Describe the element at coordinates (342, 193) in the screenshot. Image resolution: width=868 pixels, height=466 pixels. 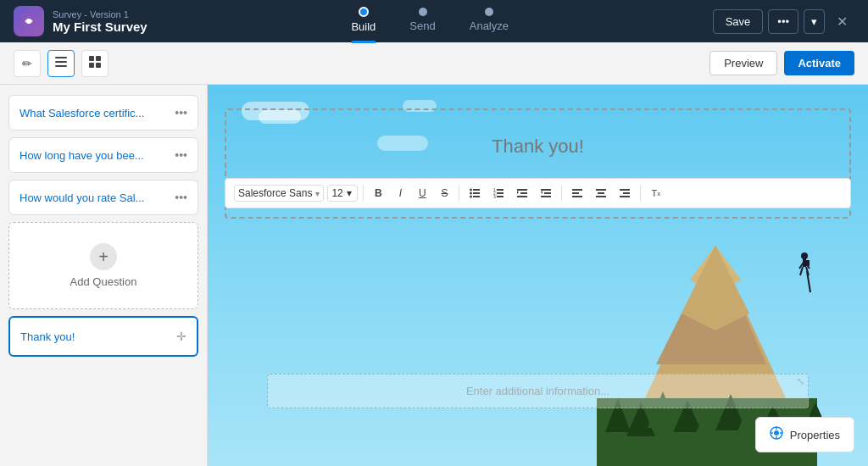
I see `font-size-select: 12 ▾` at that location.